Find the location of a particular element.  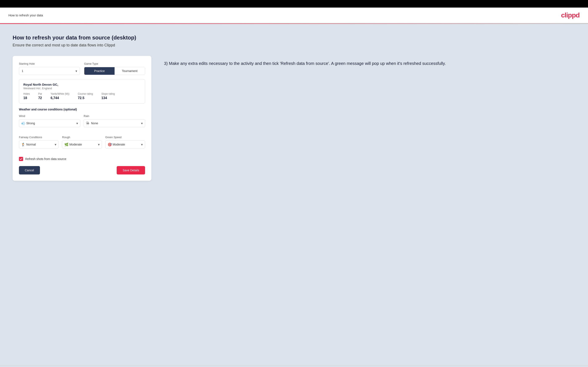

instruction-text: 3) Make any extra edits necessary to the… is located at coordinates (370, 63).